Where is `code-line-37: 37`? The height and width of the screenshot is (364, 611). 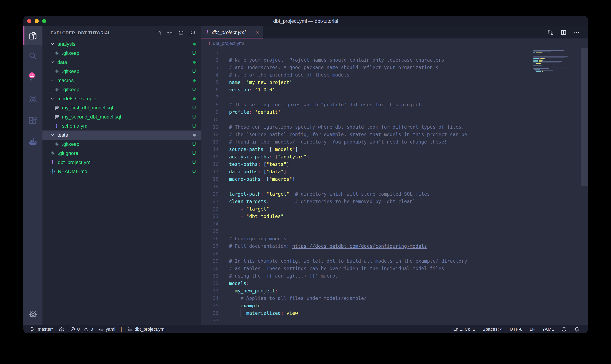
code-line-37: 37 is located at coordinates (395, 321).